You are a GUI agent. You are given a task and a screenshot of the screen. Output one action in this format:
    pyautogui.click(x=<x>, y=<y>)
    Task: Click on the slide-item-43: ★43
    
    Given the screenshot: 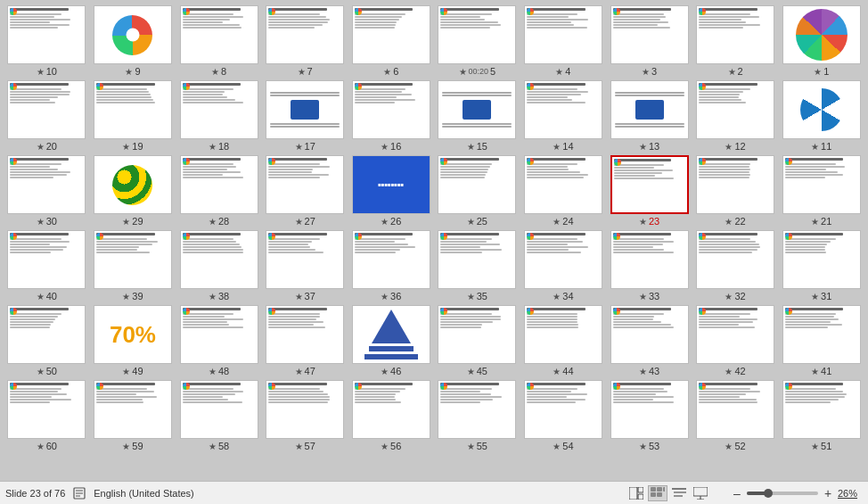 What is the action you would take?
    pyautogui.click(x=649, y=341)
    